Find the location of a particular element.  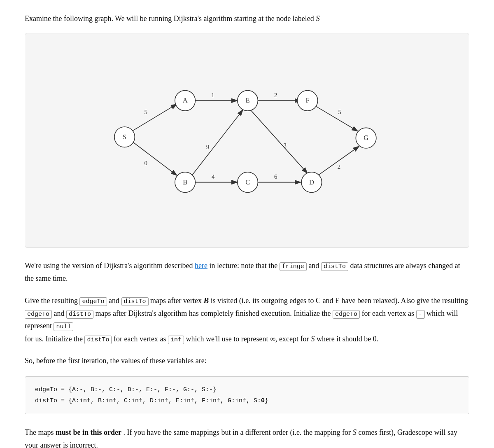

distto-code-3: distTo is located at coordinates (80, 315).